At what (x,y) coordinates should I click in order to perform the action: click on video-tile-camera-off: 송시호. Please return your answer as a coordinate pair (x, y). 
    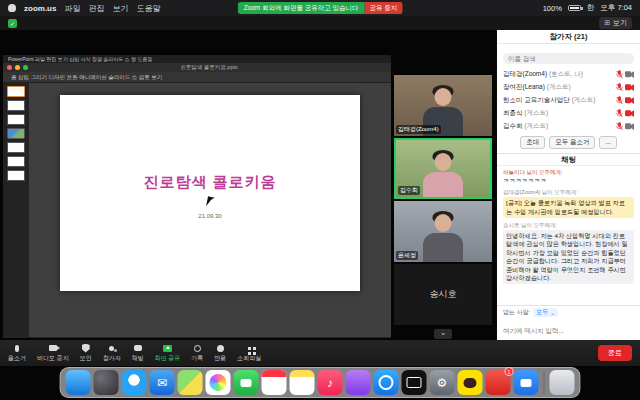
    Looking at the image, I should click on (443, 294).